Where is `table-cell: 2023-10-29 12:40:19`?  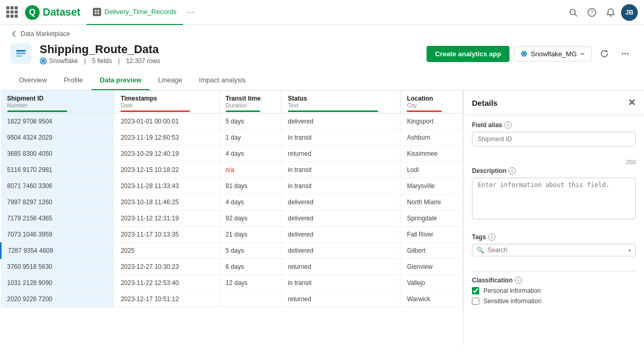 table-cell: 2023-10-29 12:40:19 is located at coordinates (167, 154).